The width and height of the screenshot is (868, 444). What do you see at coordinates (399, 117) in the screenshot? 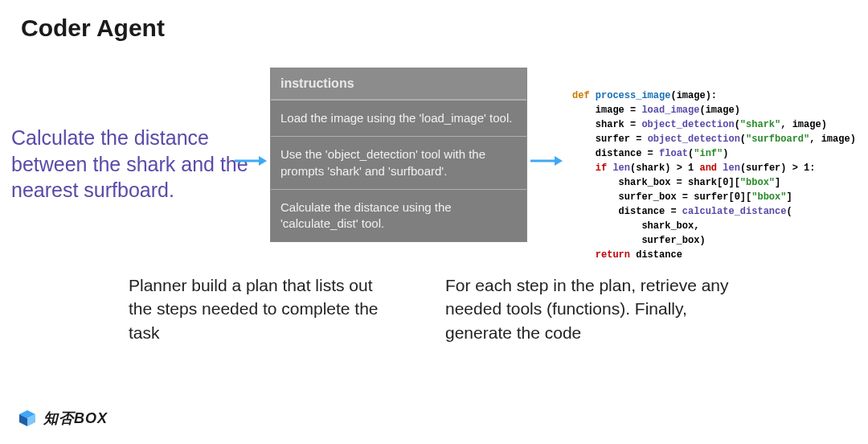
I see `plan-row: Load the image using the 'load_image' to…` at bounding box center [399, 117].